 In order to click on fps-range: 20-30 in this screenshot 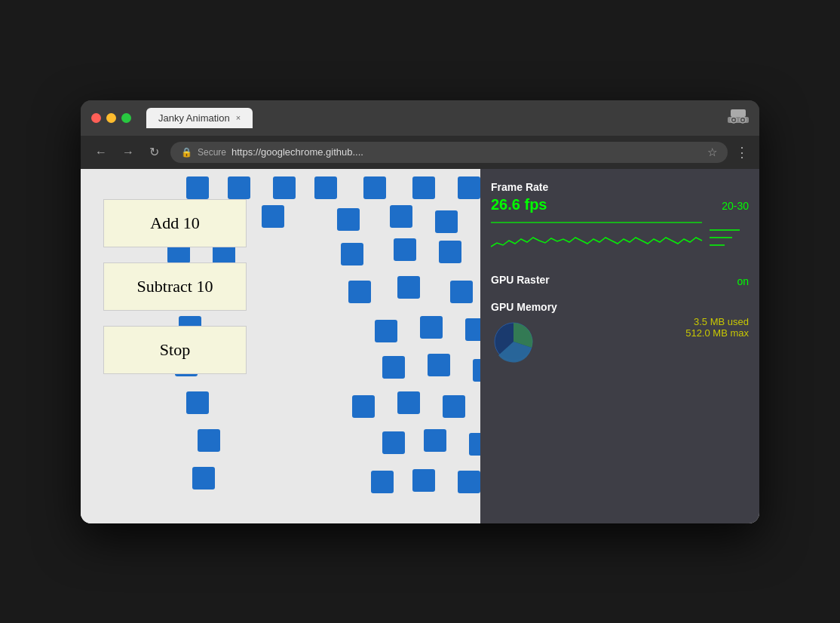, I will do `click(735, 206)`.